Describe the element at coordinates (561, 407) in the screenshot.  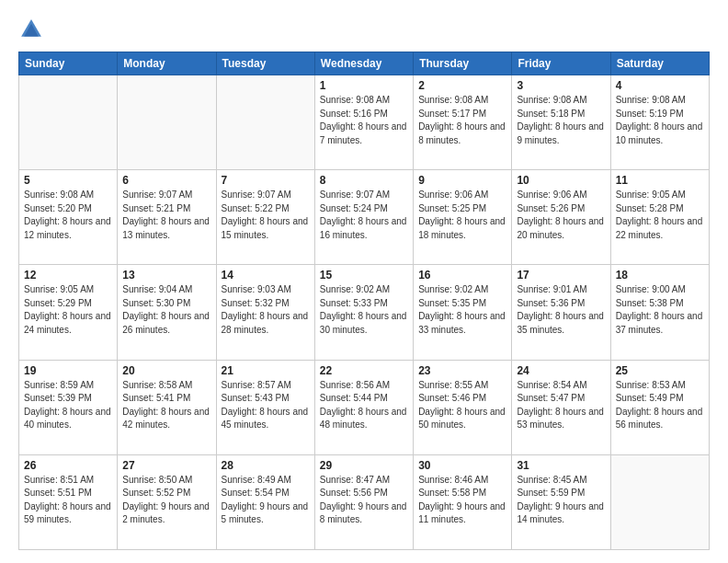
I see `calendar-cell: 24 Sunrise: 8:54 AMSunset: 5:47 PMDaylig…` at that location.